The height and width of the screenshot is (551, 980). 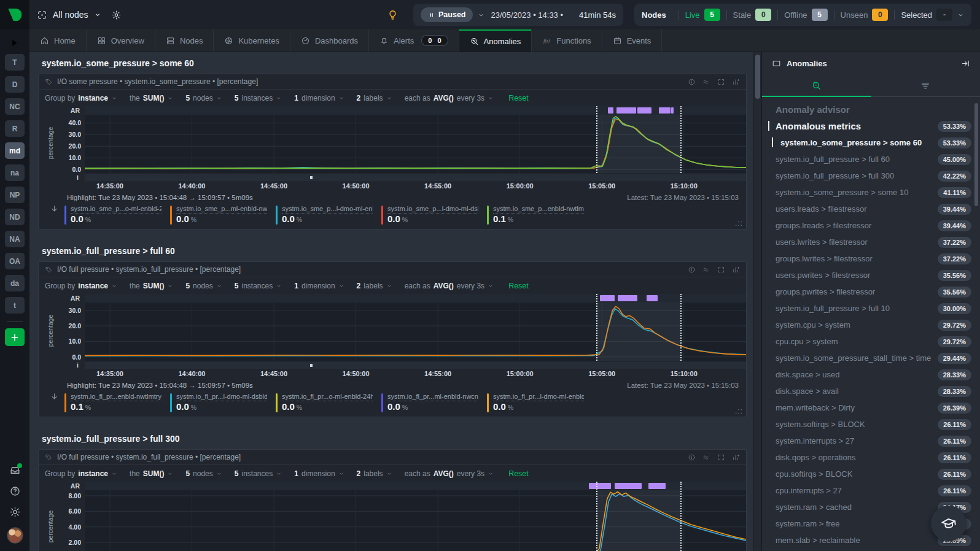 What do you see at coordinates (15, 217) in the screenshot?
I see `space-tile-nd: ND` at bounding box center [15, 217].